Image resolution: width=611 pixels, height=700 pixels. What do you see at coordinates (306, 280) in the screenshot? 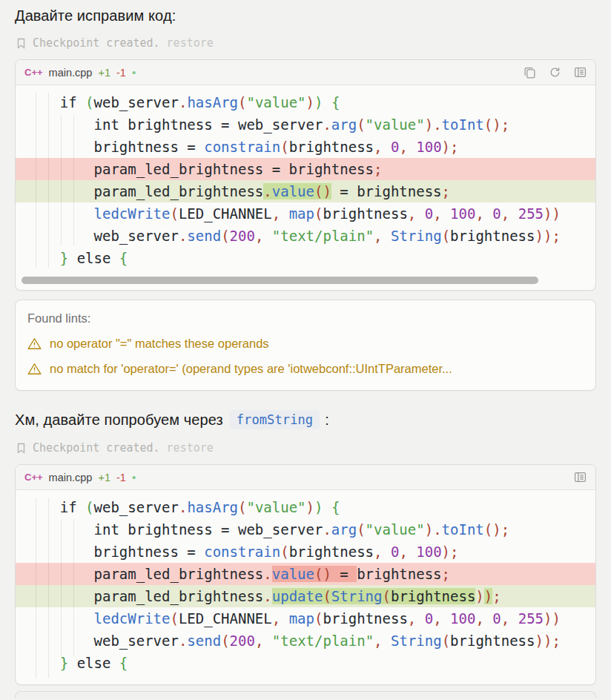
I see `horizontal-scrollbar` at bounding box center [306, 280].